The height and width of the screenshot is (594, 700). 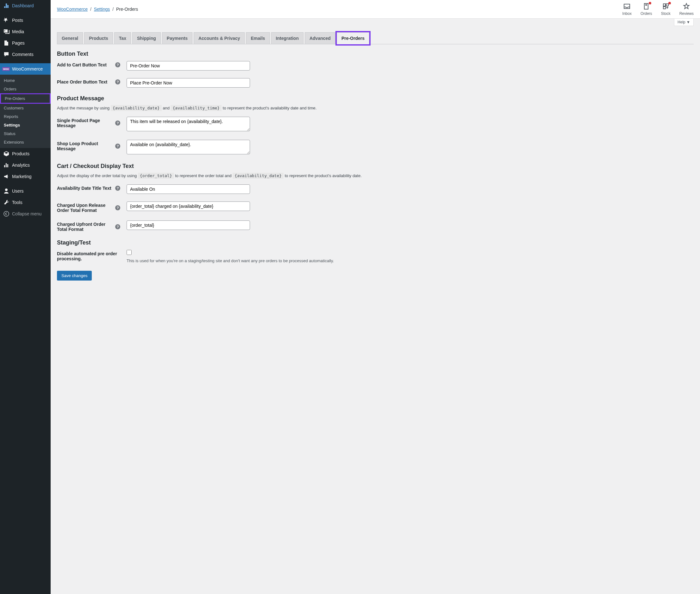 What do you see at coordinates (25, 297) in the screenshot?
I see `admin-sidebar: Dashboard Posts Media Pages Comments woo…` at bounding box center [25, 297].